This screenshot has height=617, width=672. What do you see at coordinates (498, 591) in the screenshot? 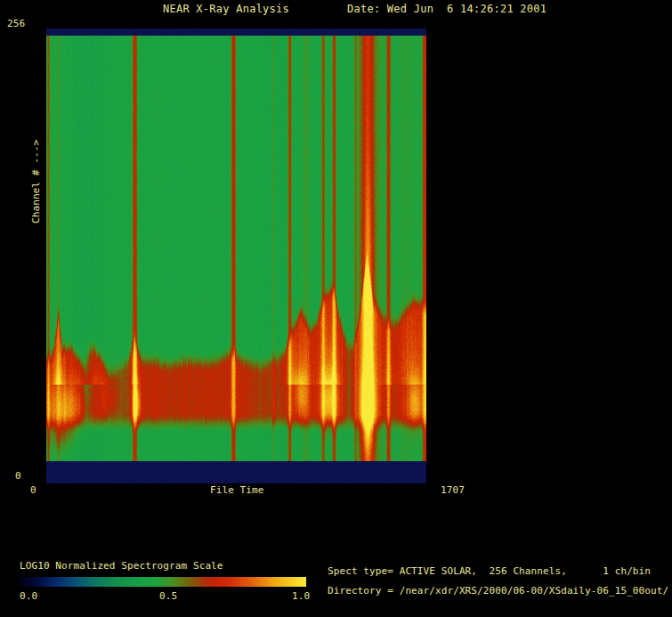
I see `directory-line: Directory = /near/xdr/XRS/2000/06-00/XSd…` at bounding box center [498, 591].